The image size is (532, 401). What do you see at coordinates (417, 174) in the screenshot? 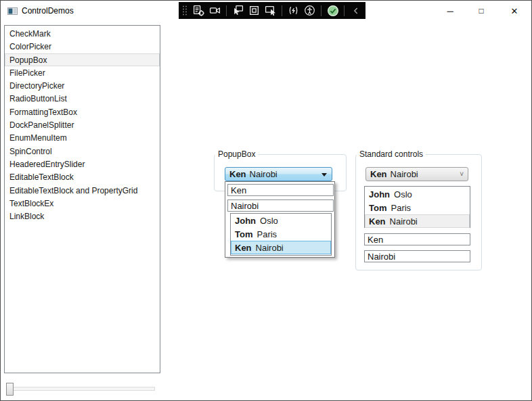
I see `standard-combo: Ken Nairobi ˅` at bounding box center [417, 174].